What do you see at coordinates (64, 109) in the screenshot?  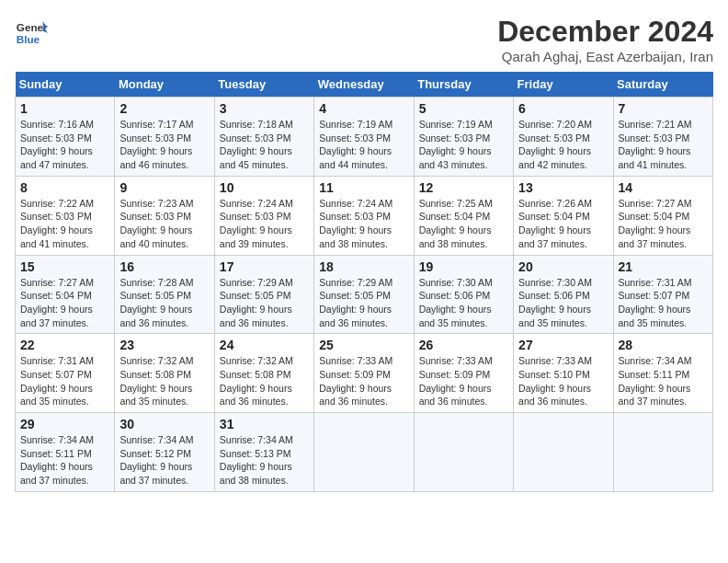 I see `day-number: 1` at bounding box center [64, 109].